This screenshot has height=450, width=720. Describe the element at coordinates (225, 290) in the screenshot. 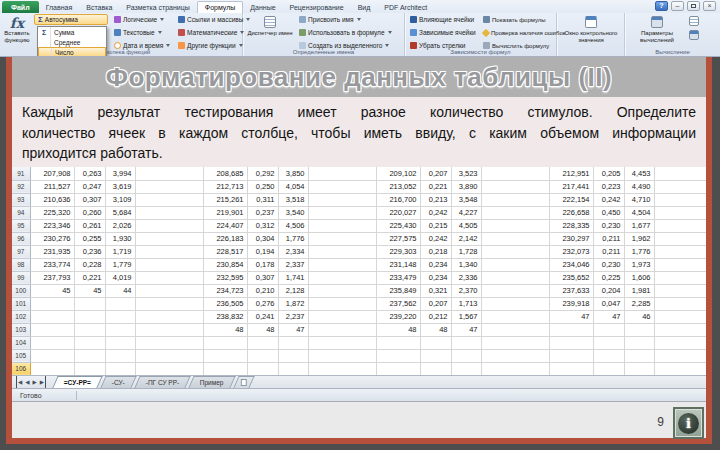

I see `table-cell: 234,723` at that location.